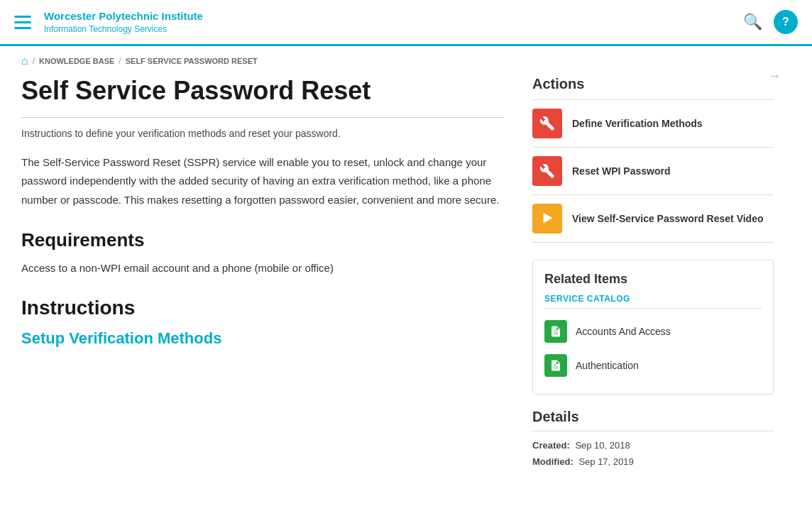 This screenshot has width=812, height=506. Describe the element at coordinates (653, 420) in the screenshot. I see `details-title: Details` at that location.